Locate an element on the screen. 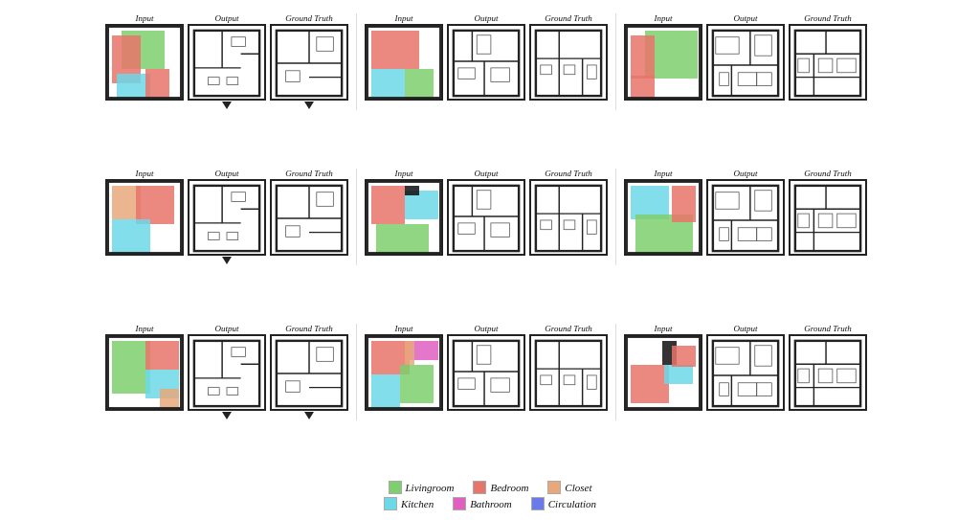  panel-0-2-0: Input is located at coordinates (663, 61).